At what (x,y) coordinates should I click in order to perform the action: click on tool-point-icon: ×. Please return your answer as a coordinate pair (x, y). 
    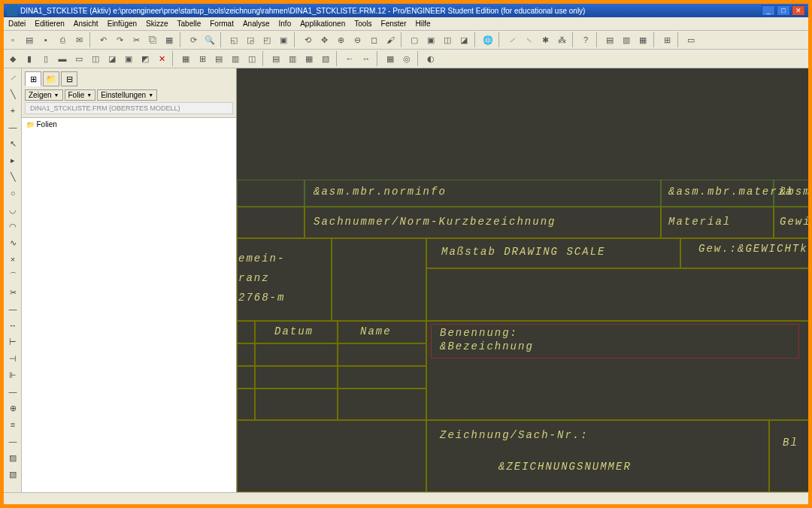
    Looking at the image, I should click on (13, 259).